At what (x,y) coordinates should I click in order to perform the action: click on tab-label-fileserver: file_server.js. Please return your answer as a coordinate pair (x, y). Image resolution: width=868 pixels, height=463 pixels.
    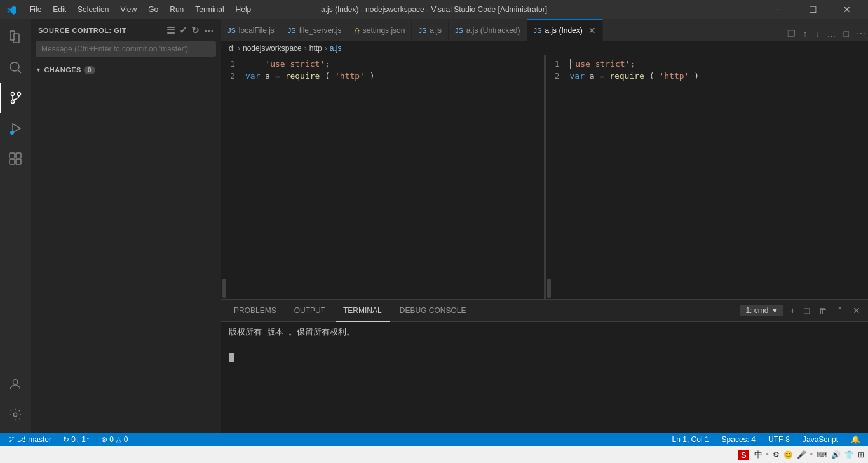
    Looking at the image, I should click on (320, 30).